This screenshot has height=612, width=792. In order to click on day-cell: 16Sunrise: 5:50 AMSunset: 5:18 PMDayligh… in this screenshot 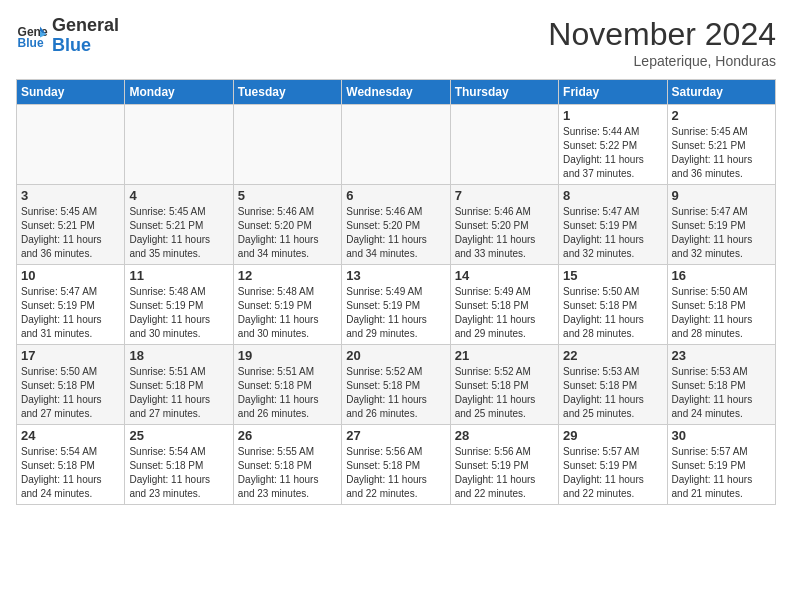, I will do `click(721, 305)`.